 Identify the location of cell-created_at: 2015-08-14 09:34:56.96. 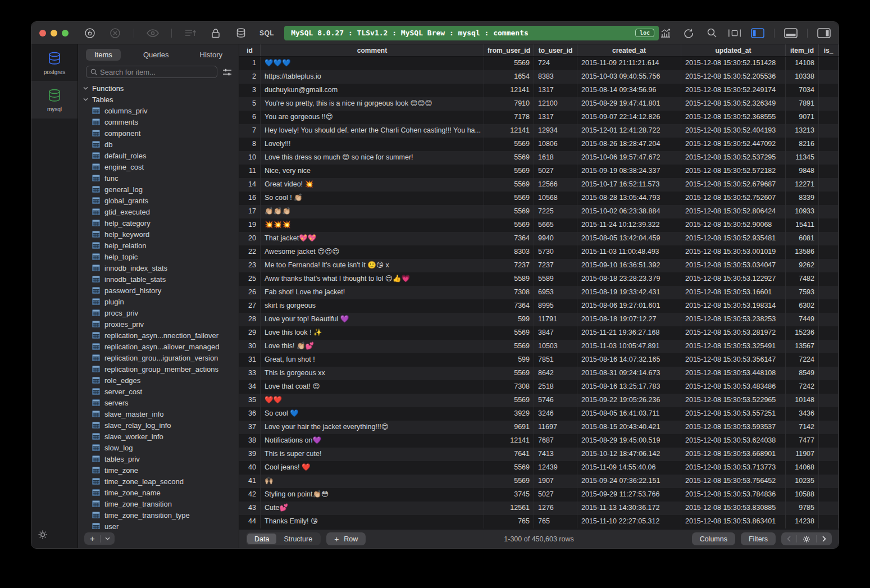
(629, 90).